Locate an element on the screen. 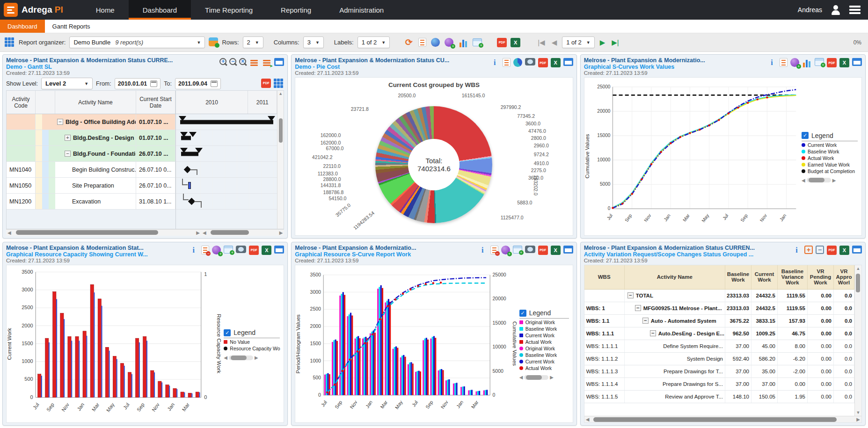 This screenshot has width=868, height=428. page-last-button: ▶| is located at coordinates (615, 43).